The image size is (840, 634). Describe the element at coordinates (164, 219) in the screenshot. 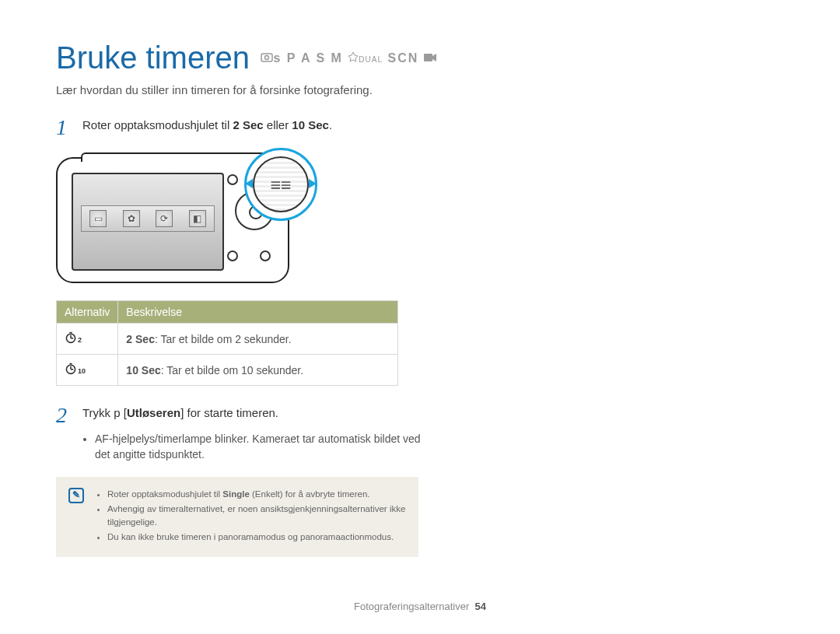

I see `screen-cell: ⟳` at that location.